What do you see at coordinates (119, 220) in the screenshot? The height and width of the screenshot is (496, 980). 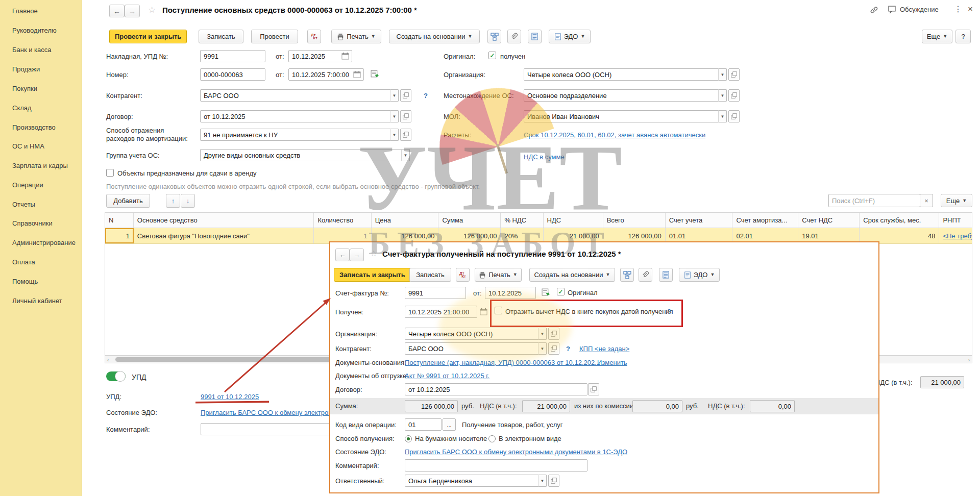 I see `col-header-n: N` at bounding box center [119, 220].